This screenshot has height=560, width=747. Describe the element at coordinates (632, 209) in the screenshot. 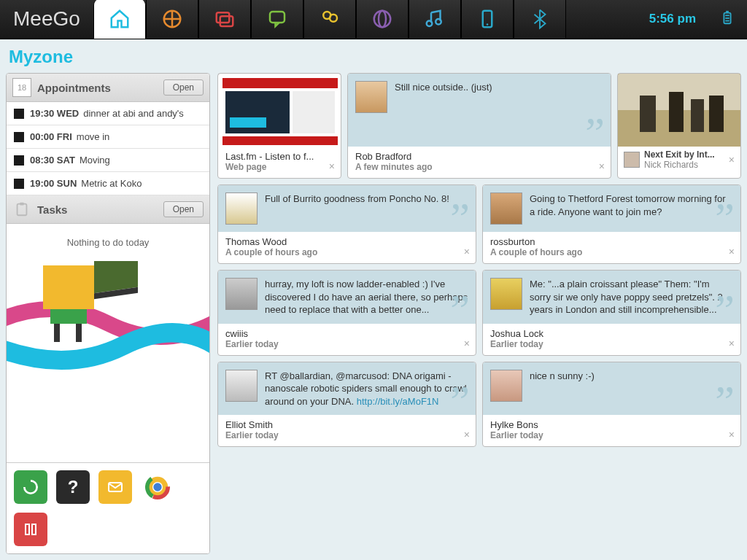

I see `status-message: Going to Thetford Forest tomorrow mornin…` at that location.